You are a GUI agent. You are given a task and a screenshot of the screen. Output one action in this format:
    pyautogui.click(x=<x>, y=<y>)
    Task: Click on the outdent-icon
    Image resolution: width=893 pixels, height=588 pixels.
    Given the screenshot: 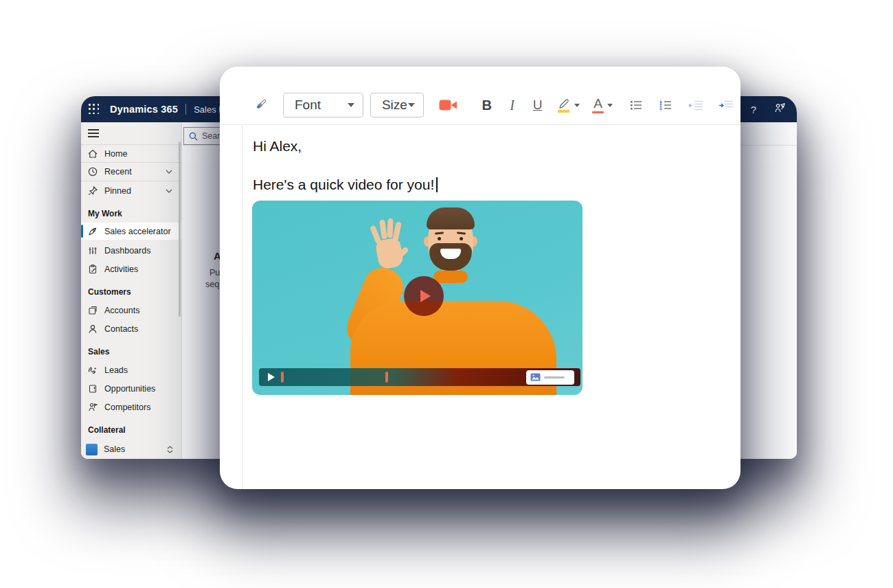 What is the action you would take?
    pyautogui.click(x=696, y=105)
    